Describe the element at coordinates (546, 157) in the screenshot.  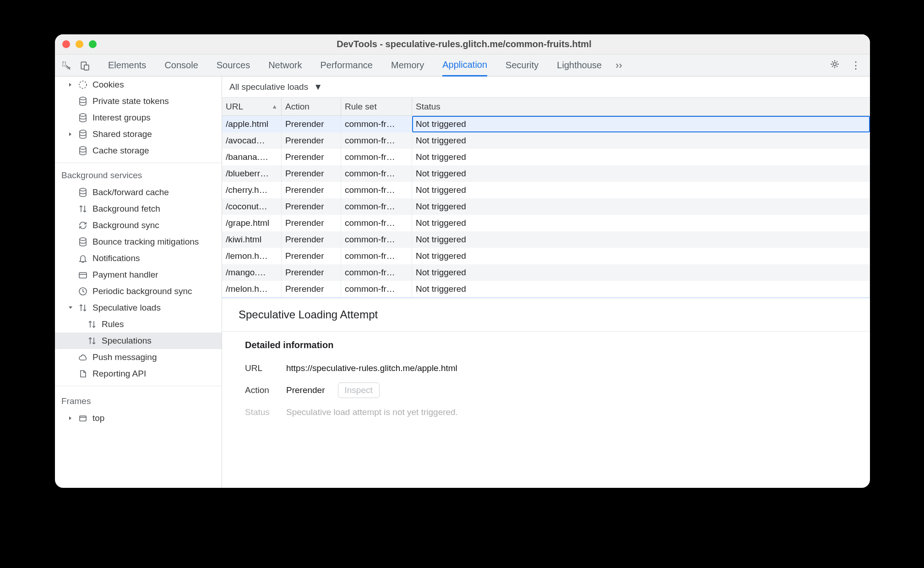
I see `table-row: /banana.…Prerendercommon-fr…Not triggere…` at that location.